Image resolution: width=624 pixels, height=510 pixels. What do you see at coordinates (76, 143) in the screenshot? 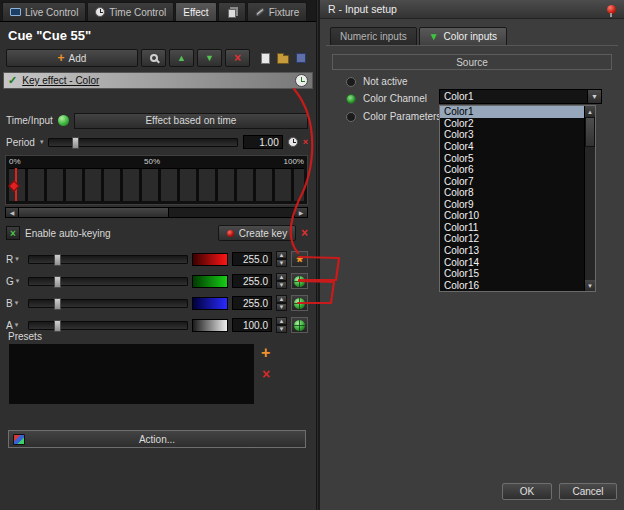
I see `period-slider-handle` at bounding box center [76, 143].